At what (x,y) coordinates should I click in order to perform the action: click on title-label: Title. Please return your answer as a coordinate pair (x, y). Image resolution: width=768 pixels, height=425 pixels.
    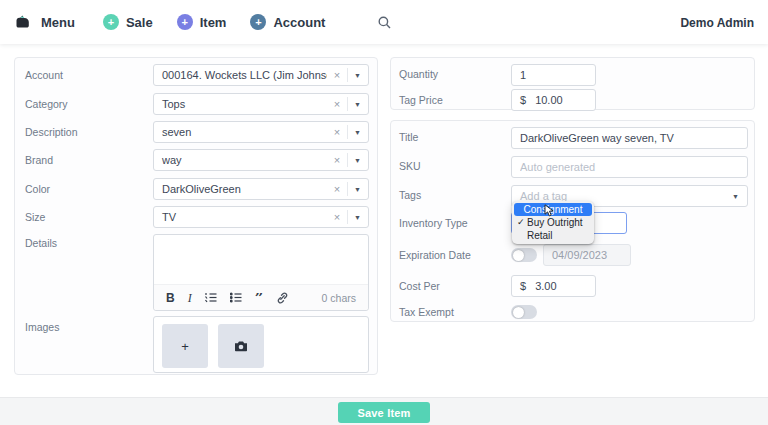
    Looking at the image, I should click on (408, 137).